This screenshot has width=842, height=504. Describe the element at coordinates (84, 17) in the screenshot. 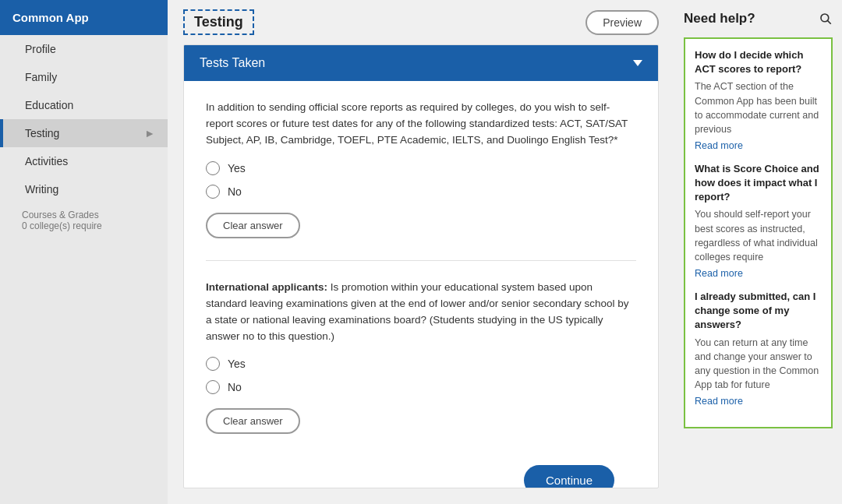

I see `sidebar-header: Common App` at that location.